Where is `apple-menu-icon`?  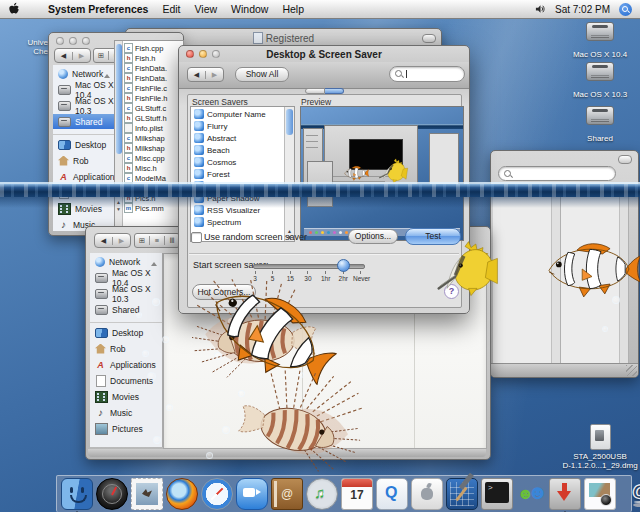
apple-menu-icon is located at coordinates (14, 9).